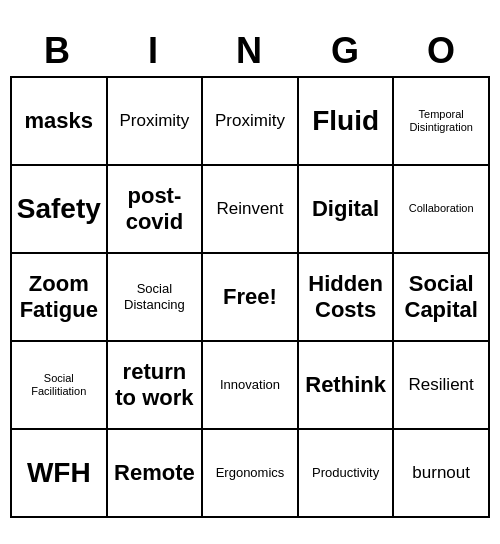  I want to click on bingo-cell-r2-c4: Social Capital, so click(442, 298).